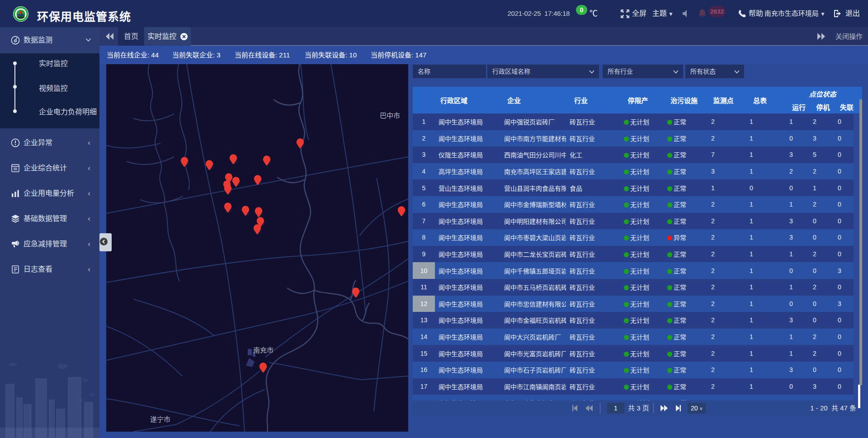  What do you see at coordinates (263, 350) in the screenshot?
I see `svg-text: 南充市` at bounding box center [263, 350].